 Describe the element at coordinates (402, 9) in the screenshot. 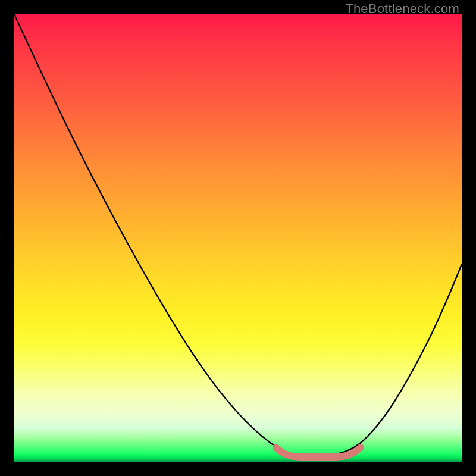

I see `watermark-text: TheBottleneck.com` at that location.